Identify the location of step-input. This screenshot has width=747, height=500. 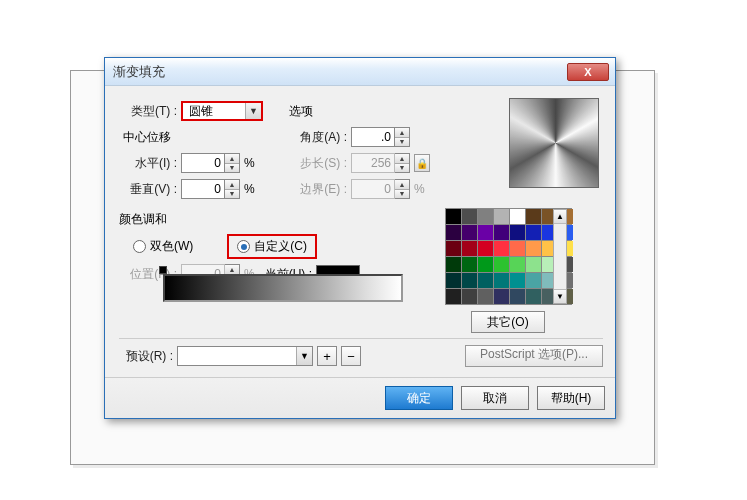
(373, 163).